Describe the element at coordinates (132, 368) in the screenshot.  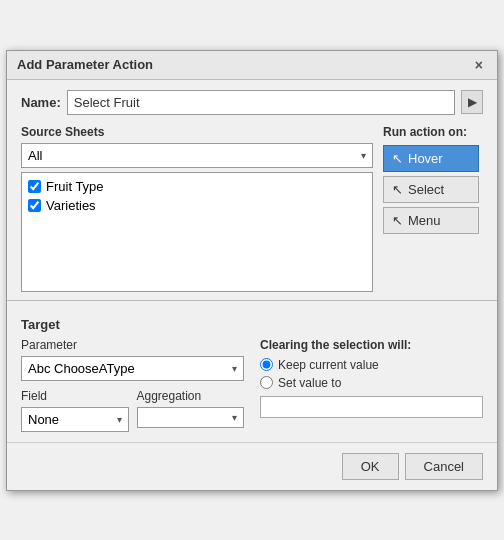
I see `parameter-dropdown: Abc ChooseAType ▾` at that location.